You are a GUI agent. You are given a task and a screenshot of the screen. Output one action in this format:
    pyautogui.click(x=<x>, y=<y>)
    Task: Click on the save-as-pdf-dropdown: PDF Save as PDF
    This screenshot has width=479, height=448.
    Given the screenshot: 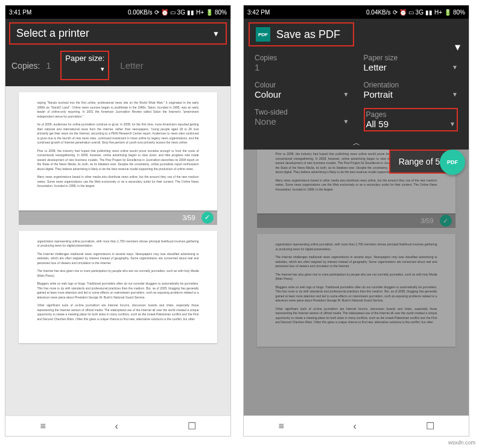 What is the action you would take?
    pyautogui.click(x=302, y=34)
    